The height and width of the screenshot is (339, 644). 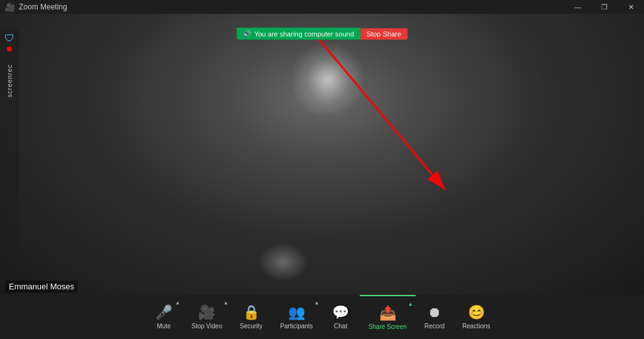 I want to click on share-screen-button: ▲ 📤 Share Screen, so click(x=387, y=317).